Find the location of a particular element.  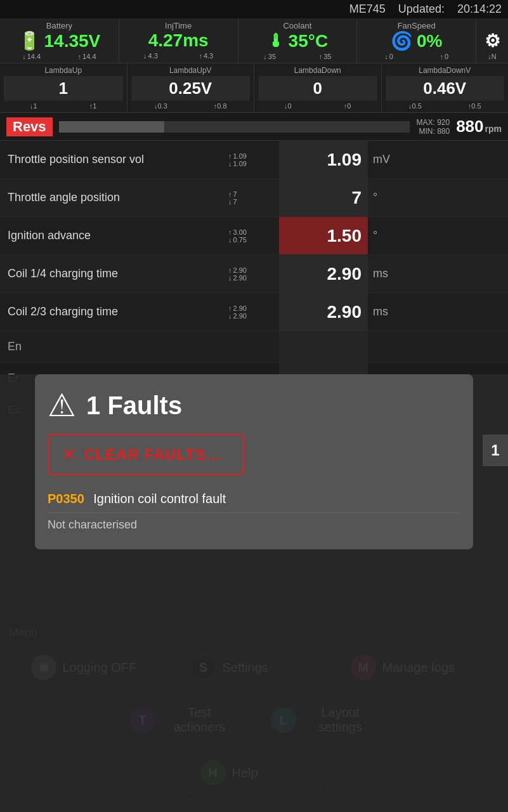

lambdaupv-value: 0.25V is located at coordinates (191, 89).